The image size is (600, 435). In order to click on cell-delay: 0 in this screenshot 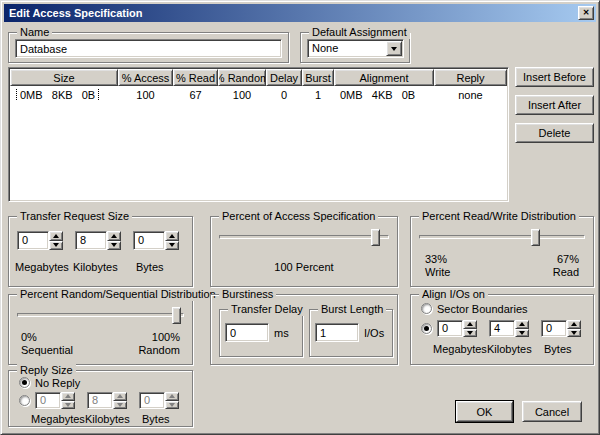, I will do `click(284, 95)`.